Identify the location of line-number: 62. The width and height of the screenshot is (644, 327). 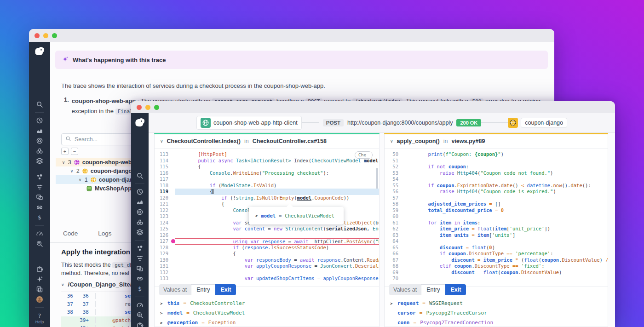
(391, 229).